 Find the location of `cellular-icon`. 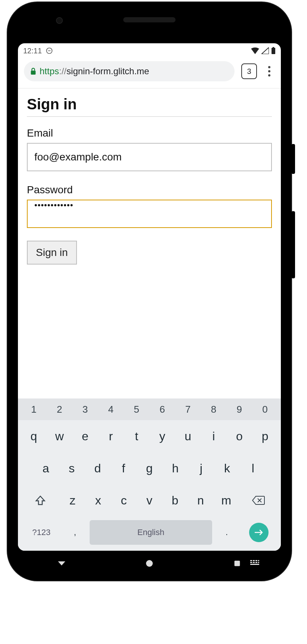

cellular-icon is located at coordinates (265, 51).